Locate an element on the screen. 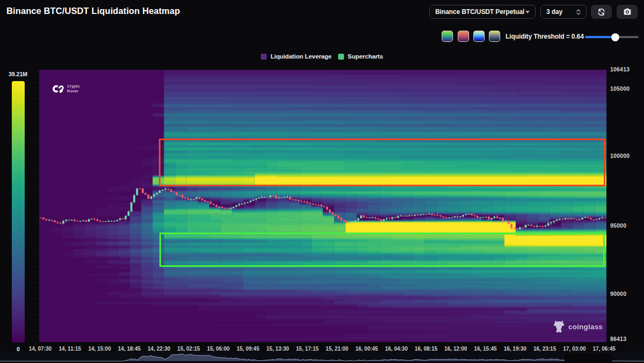 This screenshot has width=644, height=363. colorbar is located at coordinates (18, 212).